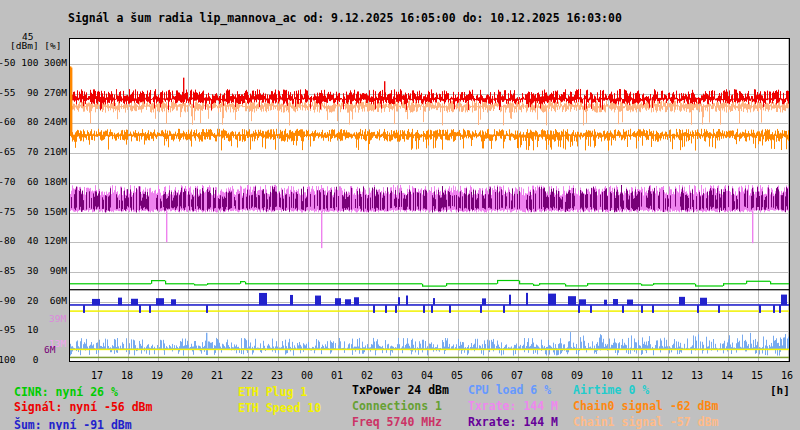  What do you see at coordinates (397, 376) in the screenshot?
I see `x-tick-03: 03` at bounding box center [397, 376].